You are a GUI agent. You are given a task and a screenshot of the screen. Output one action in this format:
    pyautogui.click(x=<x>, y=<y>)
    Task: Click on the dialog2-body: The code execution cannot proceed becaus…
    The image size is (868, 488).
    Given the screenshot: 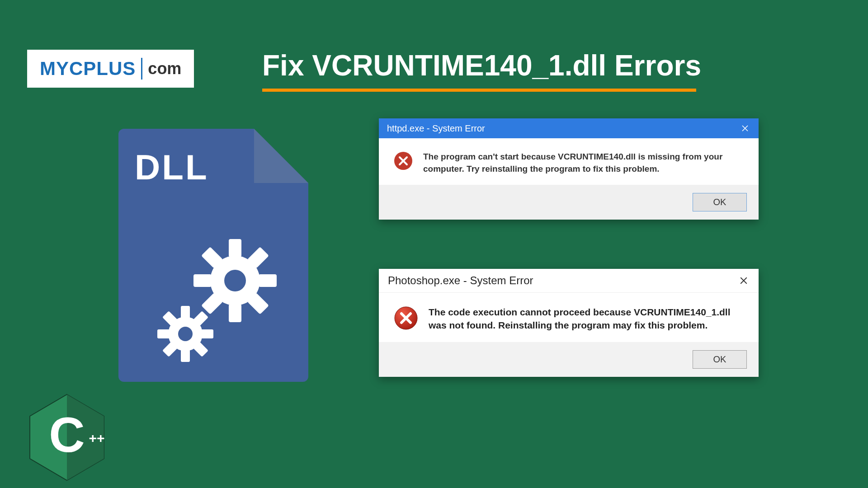 What is the action you would take?
    pyautogui.click(x=569, y=317)
    